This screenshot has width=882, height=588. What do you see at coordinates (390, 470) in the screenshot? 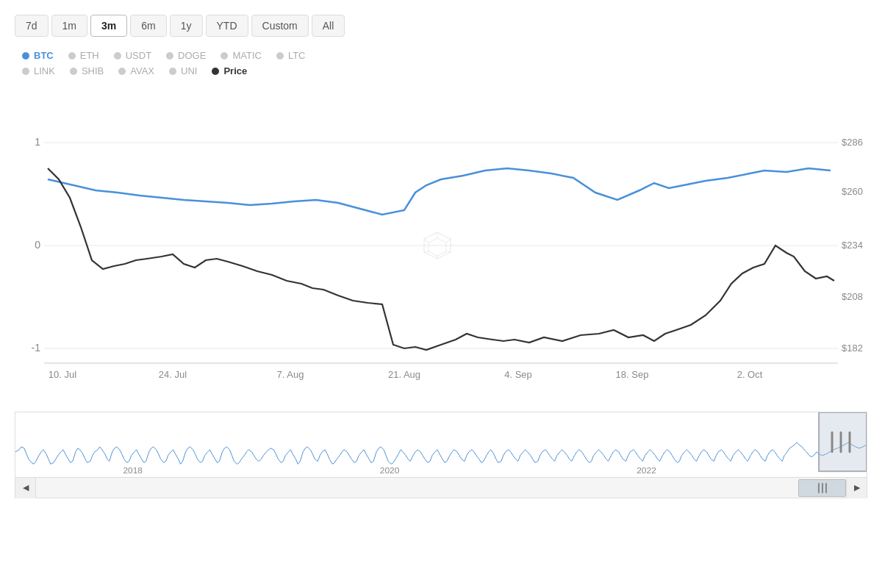
I see `svg-text: 2020` at bounding box center [390, 470].